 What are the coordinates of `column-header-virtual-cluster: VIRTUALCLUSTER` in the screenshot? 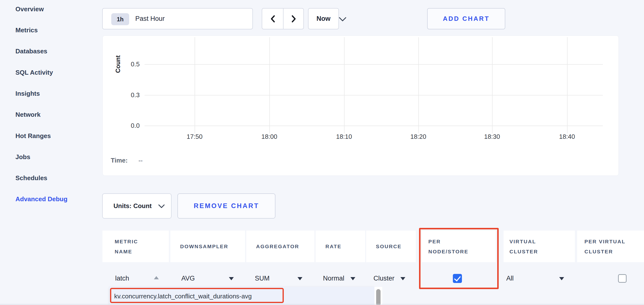 It's located at (539, 246).